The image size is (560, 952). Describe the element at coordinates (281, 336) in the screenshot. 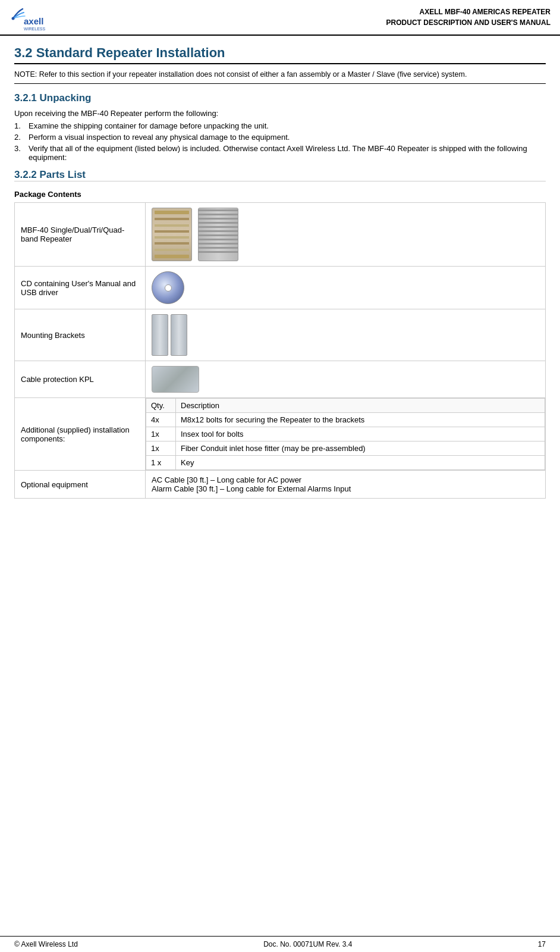

I see `table-row: Mounting Brackets` at that location.